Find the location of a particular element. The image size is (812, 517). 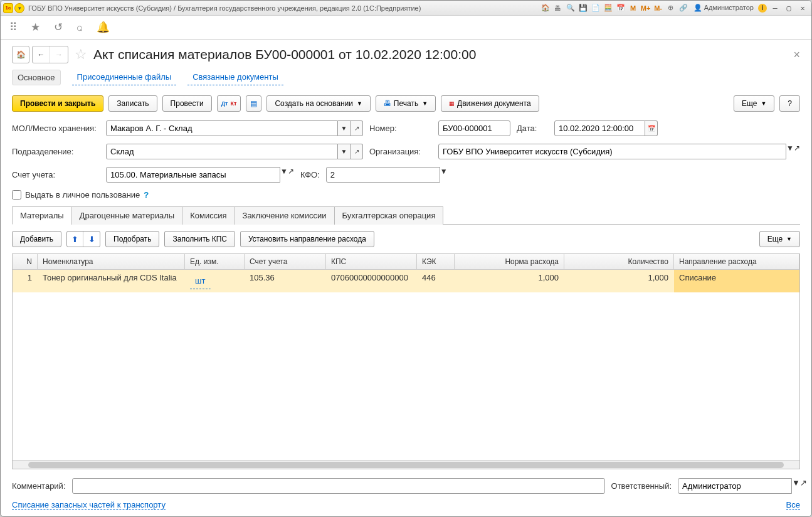

movements-button: ▦Движения документа is located at coordinates (490, 104).